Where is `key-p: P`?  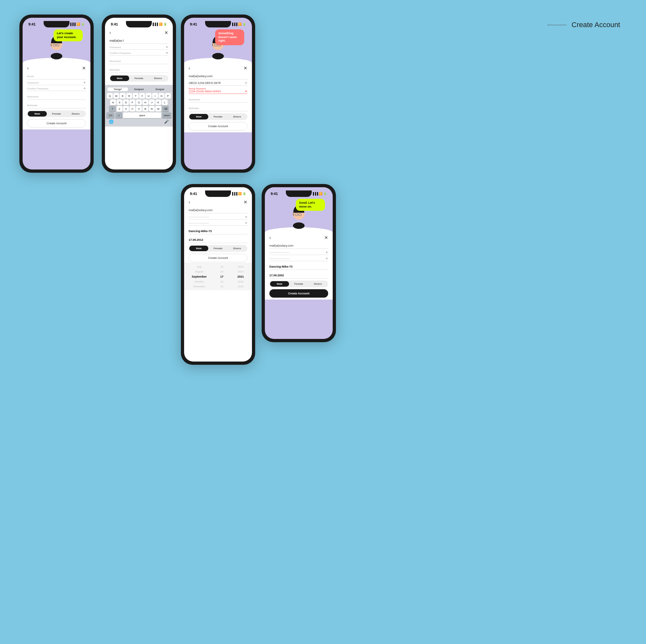
key-p: P is located at coordinates (168, 96).